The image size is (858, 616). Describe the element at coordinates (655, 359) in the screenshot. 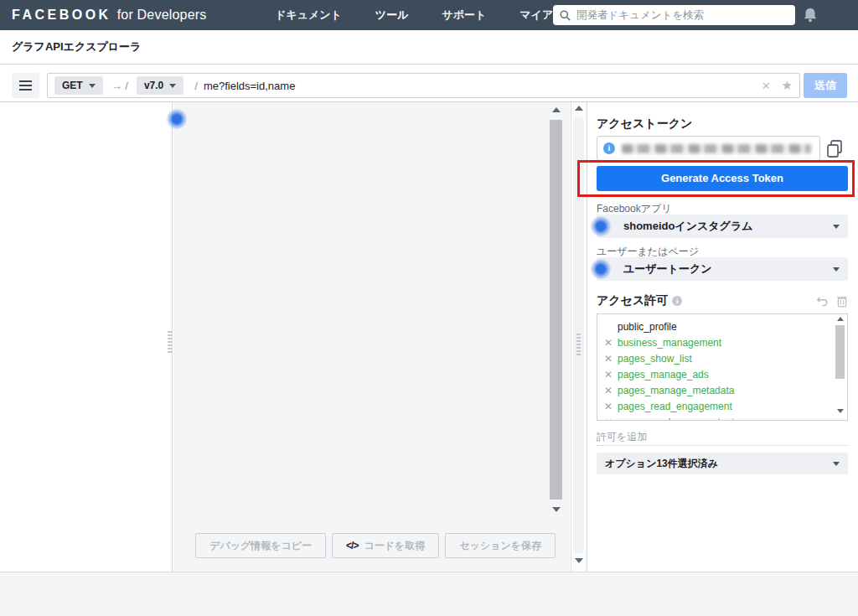

I see `permission-name: pages_show_list` at that location.